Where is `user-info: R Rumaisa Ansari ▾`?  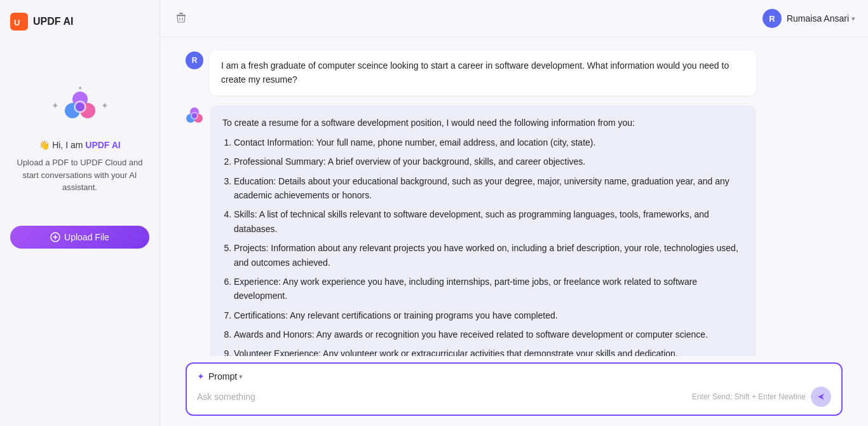
user-info: R Rumaisa Ansari ▾ is located at coordinates (809, 18).